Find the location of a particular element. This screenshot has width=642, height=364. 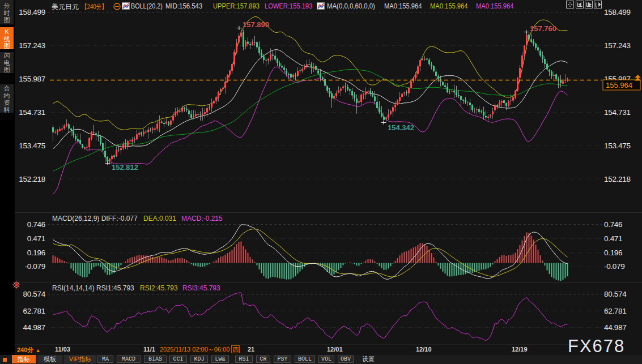

svg-text: MACD(26,12,9) DIFF:-0.077 is located at coordinates (95, 219).